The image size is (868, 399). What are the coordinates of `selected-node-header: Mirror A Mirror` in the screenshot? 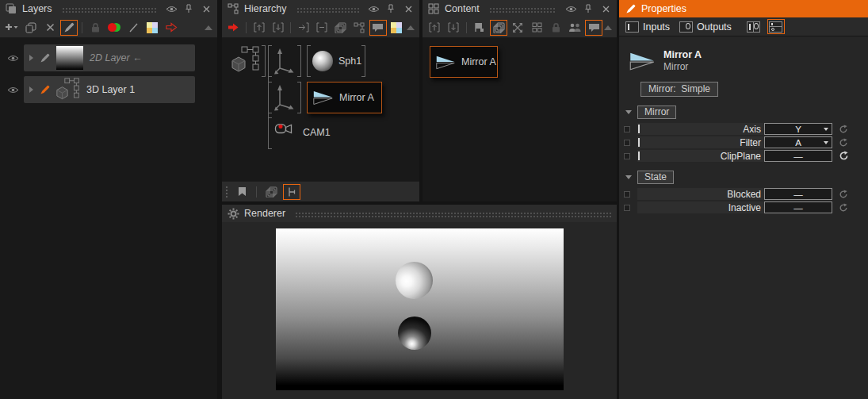 It's located at (748, 60).